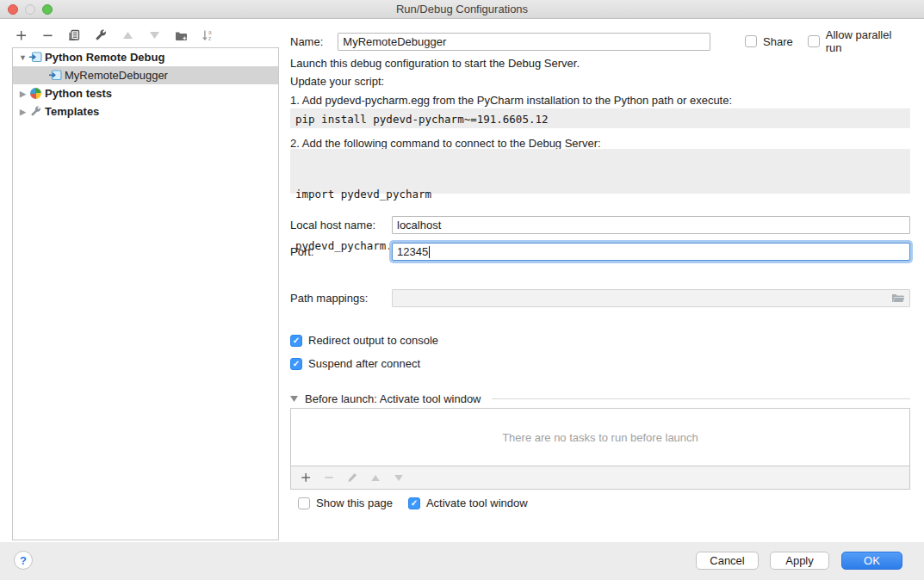 This screenshot has width=924, height=580. I want to click on tree-item-label: Python tests, so click(78, 93).